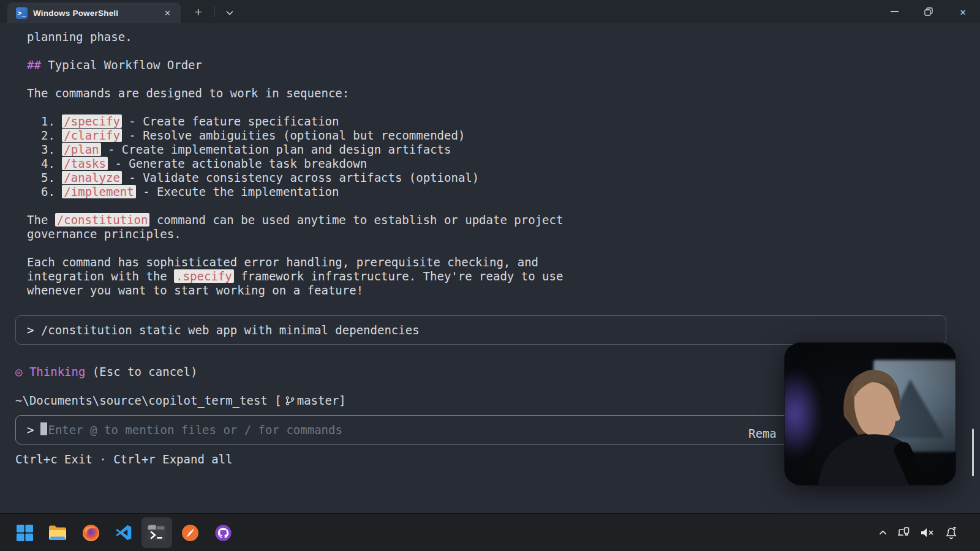 The width and height of the screenshot is (980, 551). I want to click on inline-code: /tasks, so click(85, 163).